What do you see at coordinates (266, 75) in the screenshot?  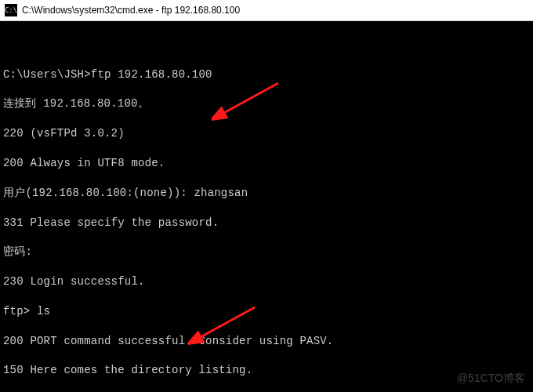 I see `shell-prompt-line: C:\Users\JSH>ftp 192.168.80.100` at bounding box center [266, 75].